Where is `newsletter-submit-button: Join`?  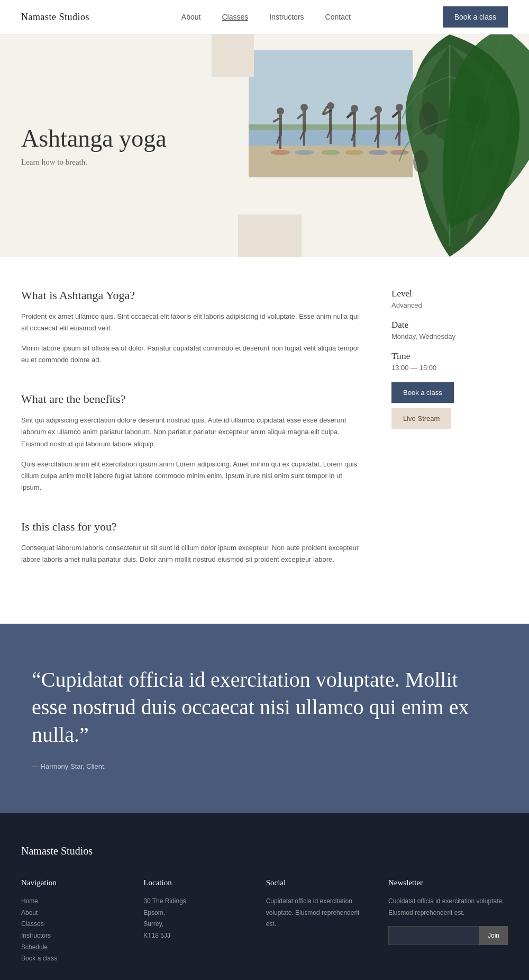 newsletter-submit-button: Join is located at coordinates (494, 936).